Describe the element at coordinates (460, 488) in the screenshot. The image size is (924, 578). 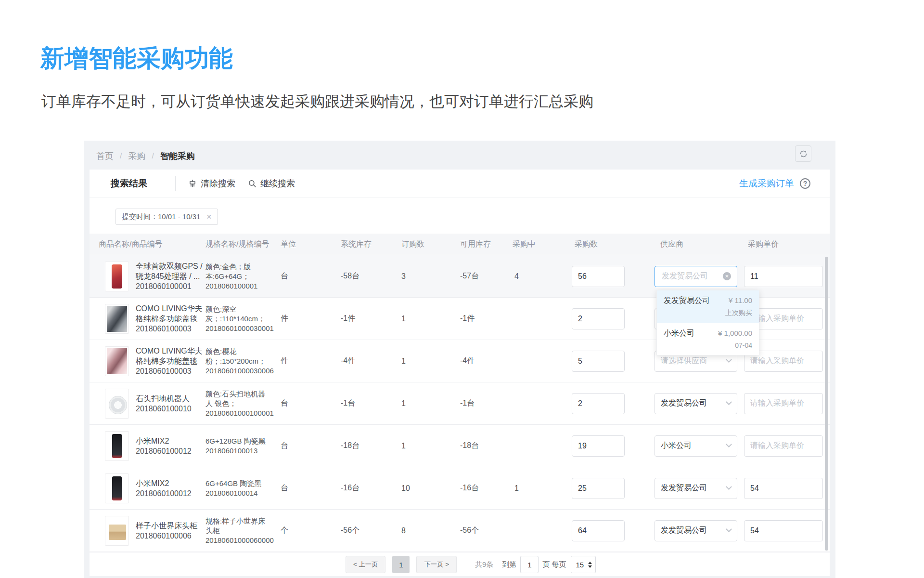
I see `table-row: 小米MIX220180601000126G+64GB 陶瓷黑2018060100…` at that location.